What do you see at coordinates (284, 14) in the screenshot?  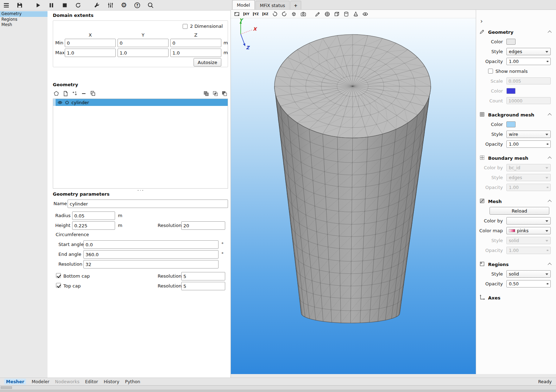 I see `rotate-cw-icon` at bounding box center [284, 14].